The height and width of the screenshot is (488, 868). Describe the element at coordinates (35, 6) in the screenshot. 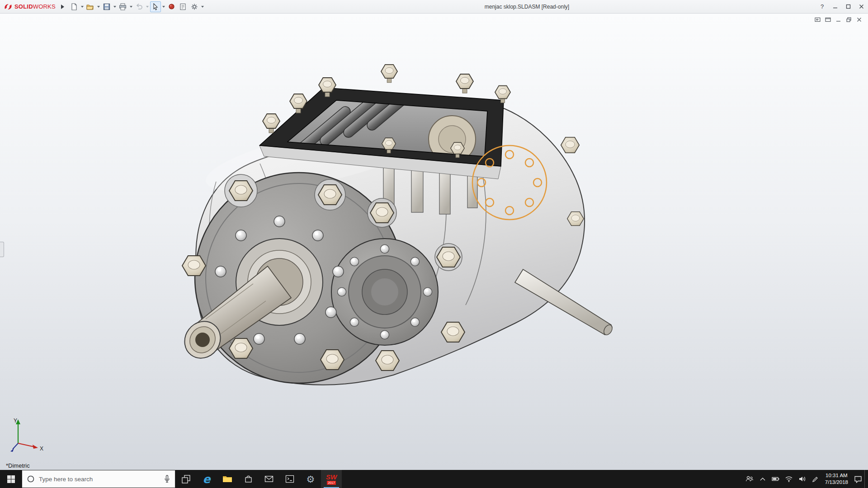

I see `solidworks-logo-text: SOLIDWORKS` at that location.